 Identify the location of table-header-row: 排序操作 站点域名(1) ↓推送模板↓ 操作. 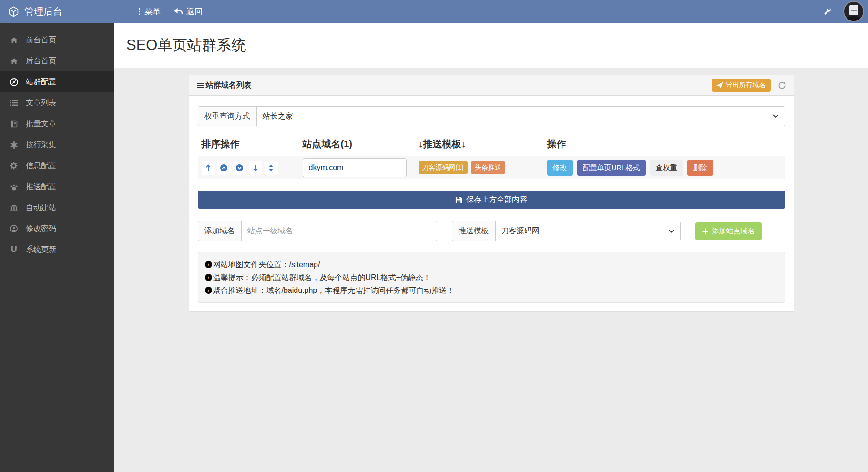
(491, 147).